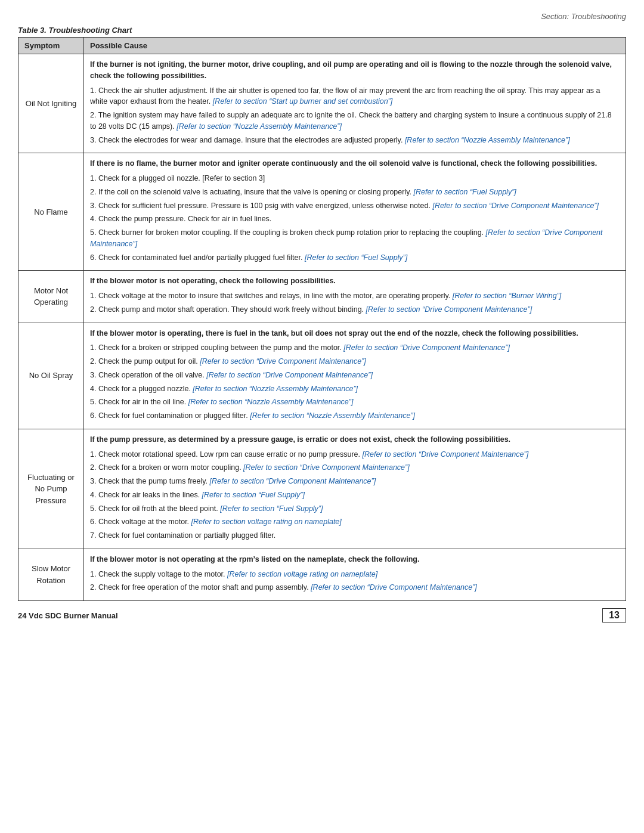 This screenshot has height=833, width=644. I want to click on cause-item-4-5: 6. Check voltage at the motor. [Refer to…, so click(355, 522).